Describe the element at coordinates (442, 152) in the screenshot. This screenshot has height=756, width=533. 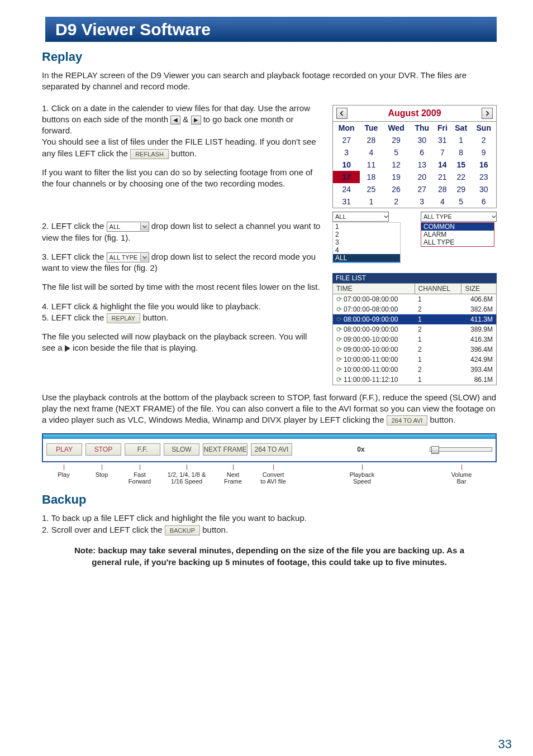
I see `calendar-day: 7` at that location.